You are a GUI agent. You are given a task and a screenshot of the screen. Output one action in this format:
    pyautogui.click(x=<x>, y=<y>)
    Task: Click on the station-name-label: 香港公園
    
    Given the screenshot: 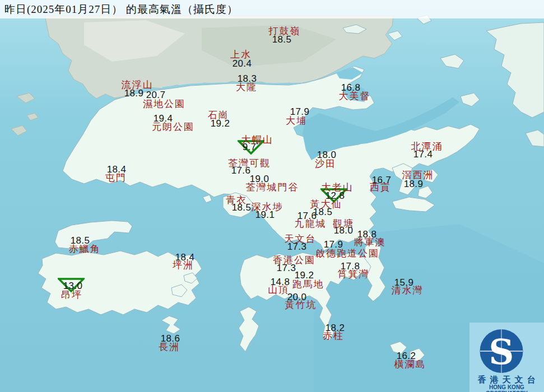 What is the action you would take?
    pyautogui.click(x=294, y=260)
    